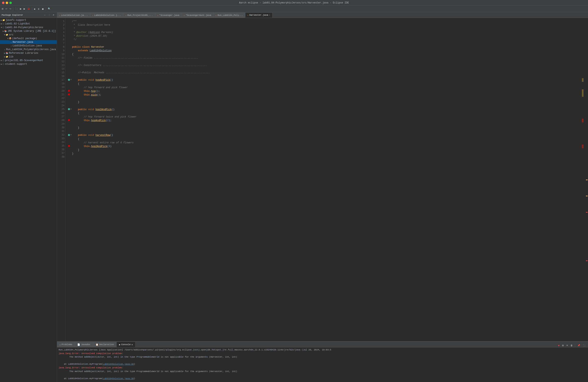 The image size is (588, 382). Describe the element at coordinates (132, 345) in the screenshot. I see `console-close-icon: ✕` at that location.